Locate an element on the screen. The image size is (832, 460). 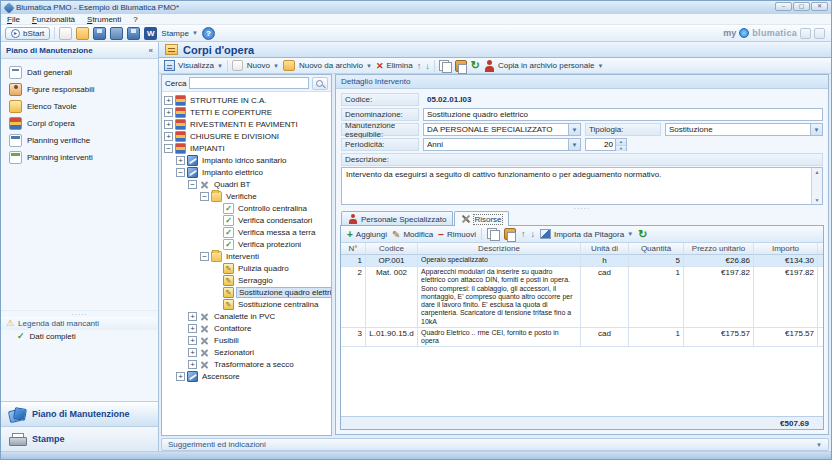
tree-node: −Interventi is located at coordinates (246, 256).